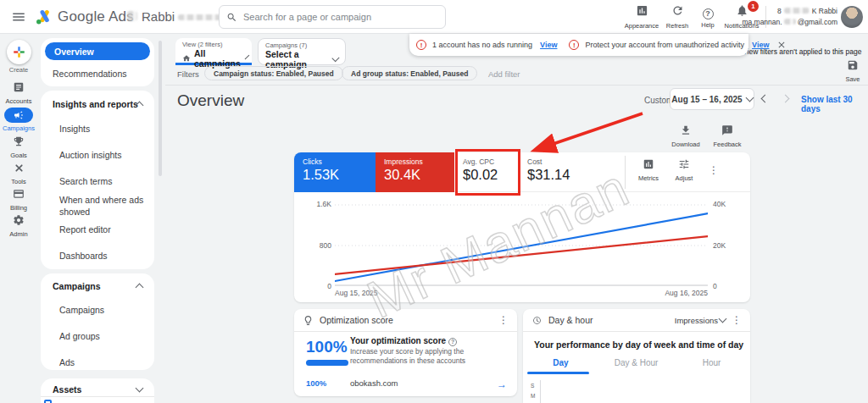  Describe the element at coordinates (320, 204) in the screenshot. I see `left-tick-1: 1.6K` at that location.